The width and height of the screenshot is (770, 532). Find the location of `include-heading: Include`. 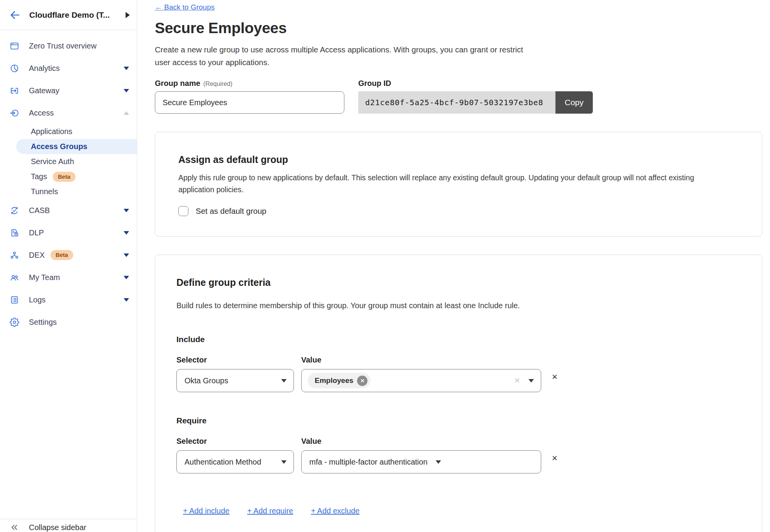

include-heading: Include is located at coordinates (458, 339).